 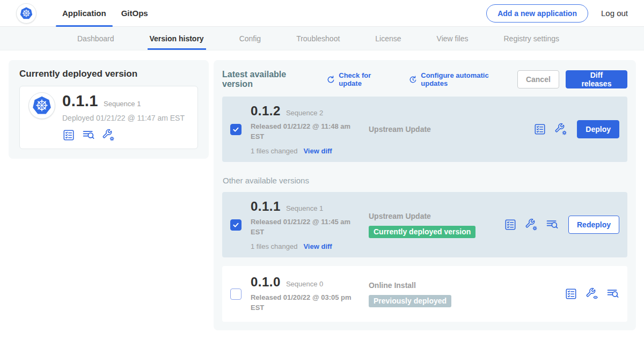 I want to click on other-versions-label: Other available versions, so click(x=425, y=180).